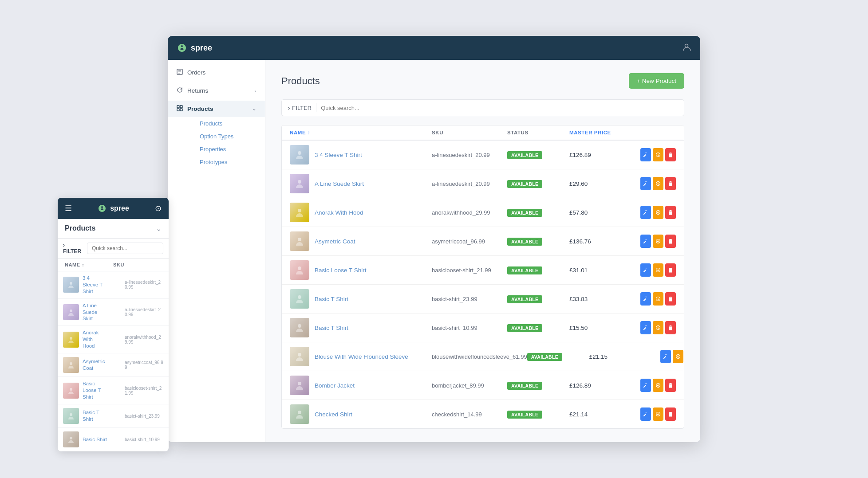 Image resolution: width=868 pixels, height=478 pixels. I want to click on product-price: £33.83, so click(605, 299).